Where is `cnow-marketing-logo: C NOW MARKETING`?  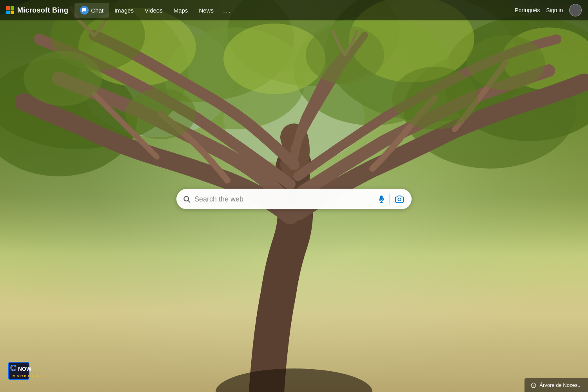 cnow-marketing-logo: C NOW MARKETING is located at coordinates (31, 372).